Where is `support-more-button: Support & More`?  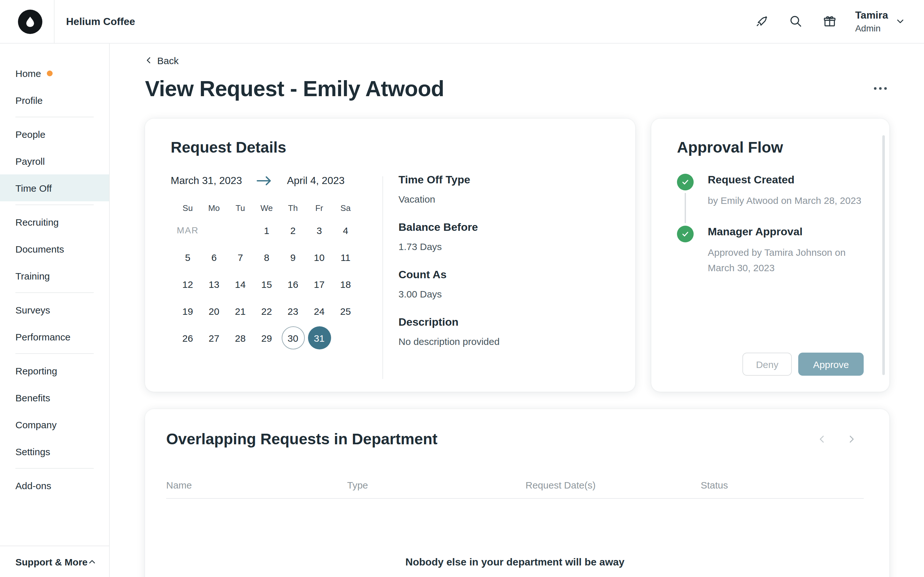 support-more-button: Support & More is located at coordinates (55, 561).